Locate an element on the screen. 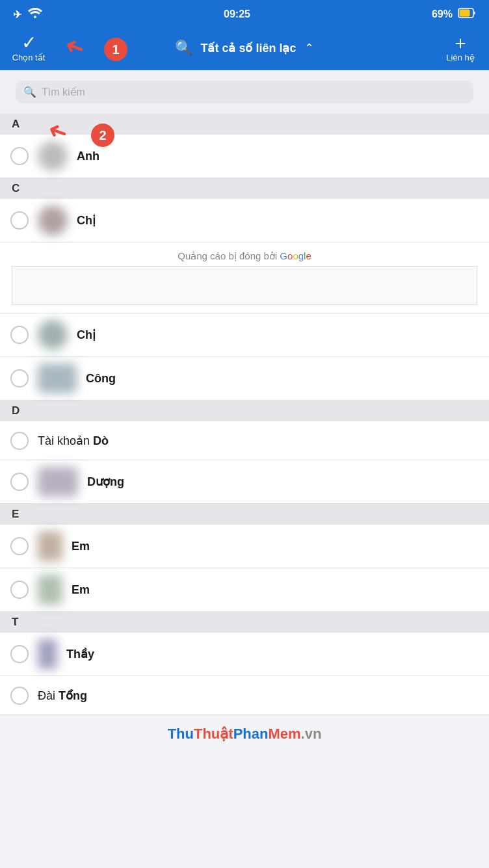 This screenshot has height=868, width=489. status-right: 69% is located at coordinates (454, 14).